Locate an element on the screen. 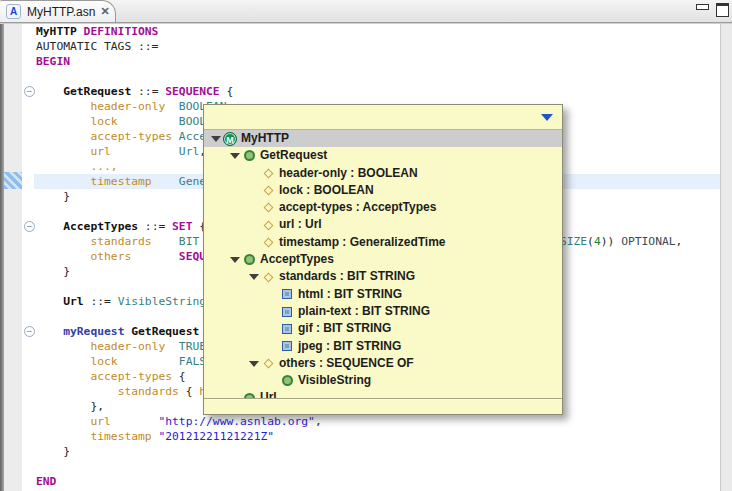 The image size is (732, 491). tree-item-label: plain-text : BIT STRING is located at coordinates (364, 312).